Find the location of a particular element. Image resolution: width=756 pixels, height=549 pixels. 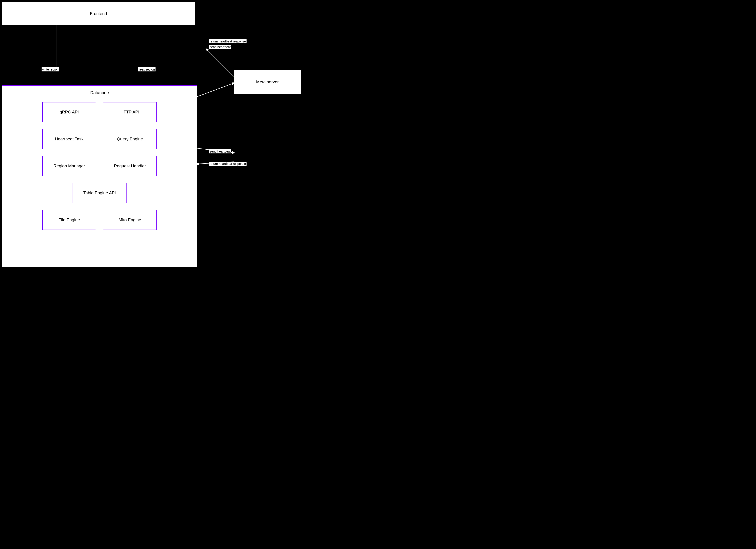

frontend-label: Frontend is located at coordinates (99, 14).